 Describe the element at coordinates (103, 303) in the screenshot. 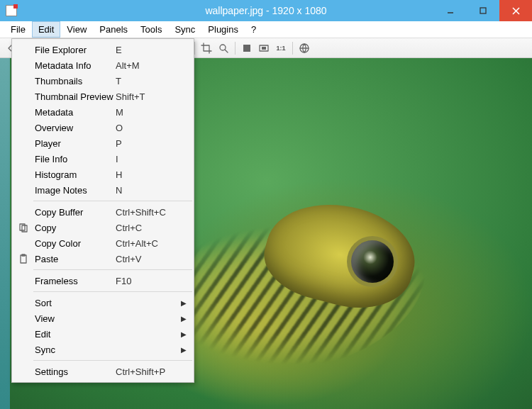

I see `menu-item-sort: Sort▶` at that location.